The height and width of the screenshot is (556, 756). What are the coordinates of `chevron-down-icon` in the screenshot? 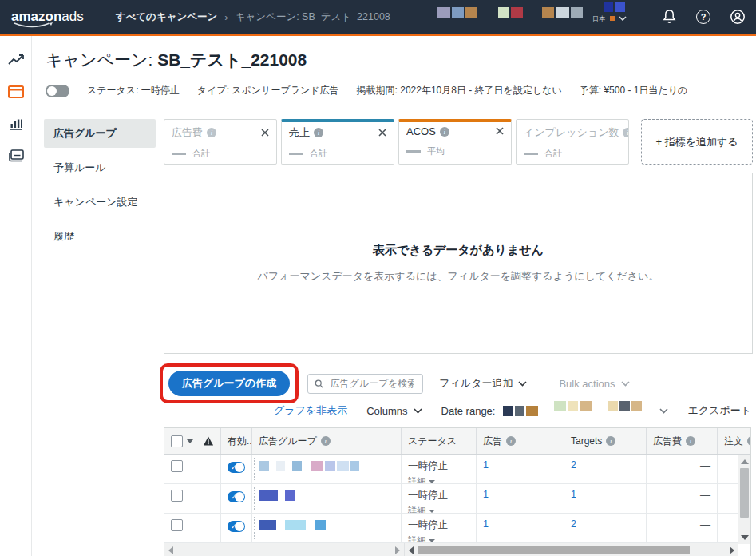 It's located at (626, 383).